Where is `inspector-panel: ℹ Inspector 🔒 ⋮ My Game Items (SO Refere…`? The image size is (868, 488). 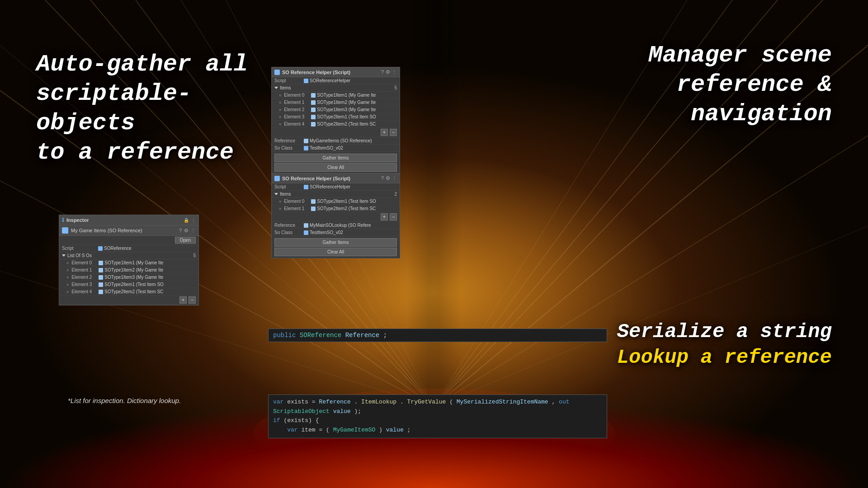 inspector-panel: ℹ Inspector 🔒 ⋮ My Game Items (SO Refere… is located at coordinates (129, 260).